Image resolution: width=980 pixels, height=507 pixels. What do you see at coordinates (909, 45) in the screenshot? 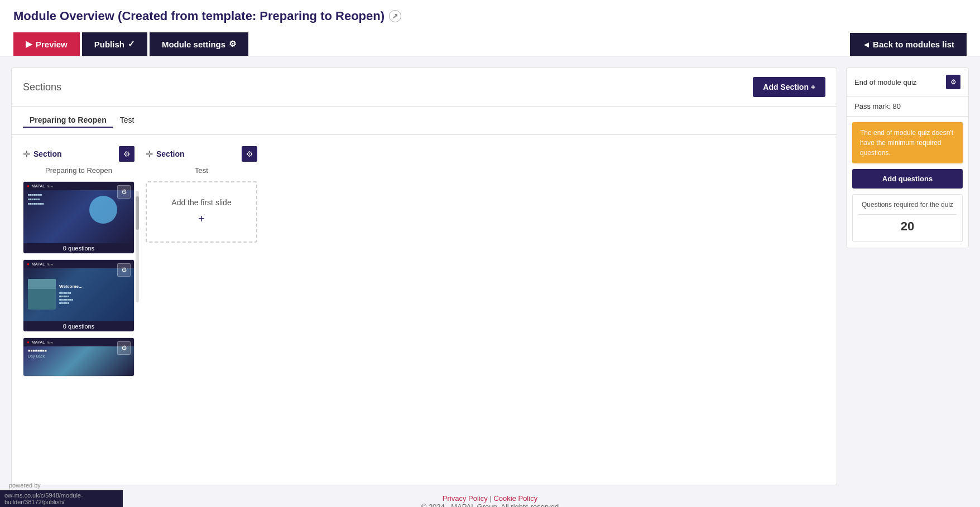
I see `back-to-modules-button: ◄ Back to modules list` at bounding box center [909, 45].